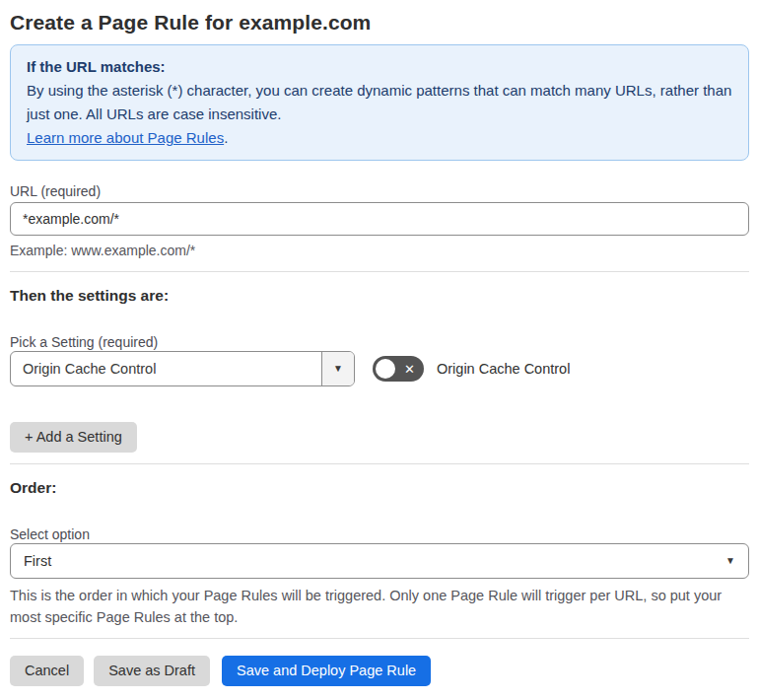 The image size is (759, 700). What do you see at coordinates (380, 369) in the screenshot?
I see `setting-row: Origin Cache Control ▼ ✕ Origin Cache Co…` at bounding box center [380, 369].